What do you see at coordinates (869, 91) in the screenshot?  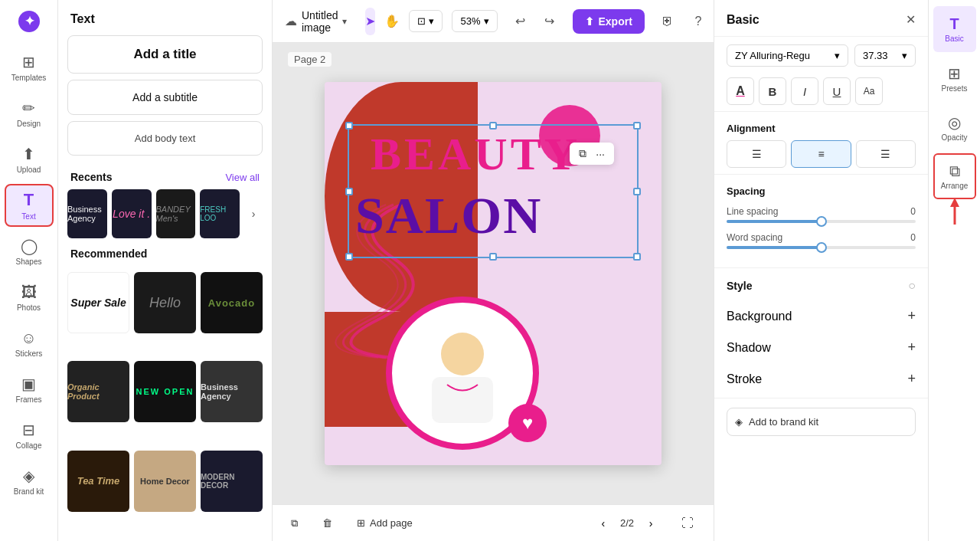 I see `font-options-button: Aa` at bounding box center [869, 91].